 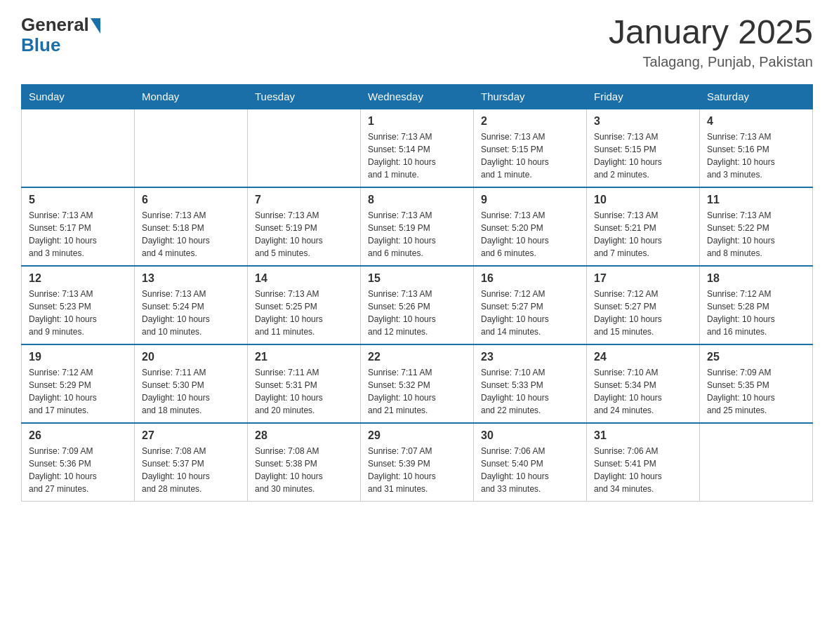 What do you see at coordinates (530, 200) in the screenshot?
I see `day-number: 9` at bounding box center [530, 200].